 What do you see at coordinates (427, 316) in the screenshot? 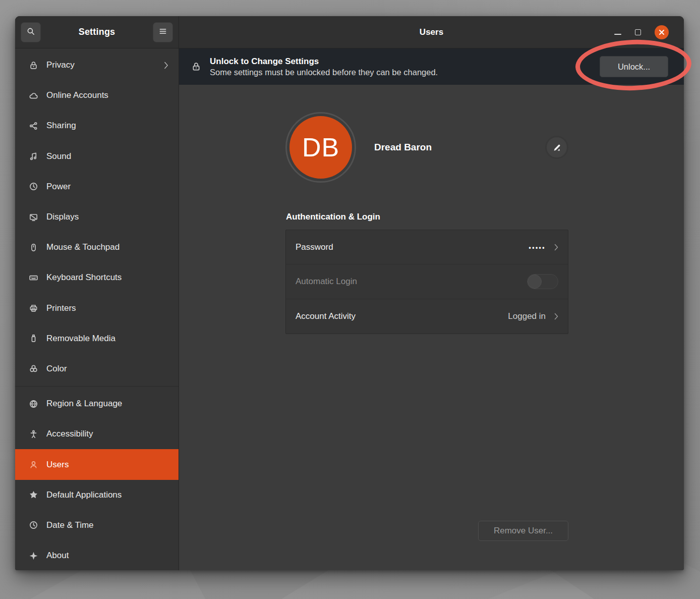
I see `account-activity-row: Account Activity Logged in` at bounding box center [427, 316].